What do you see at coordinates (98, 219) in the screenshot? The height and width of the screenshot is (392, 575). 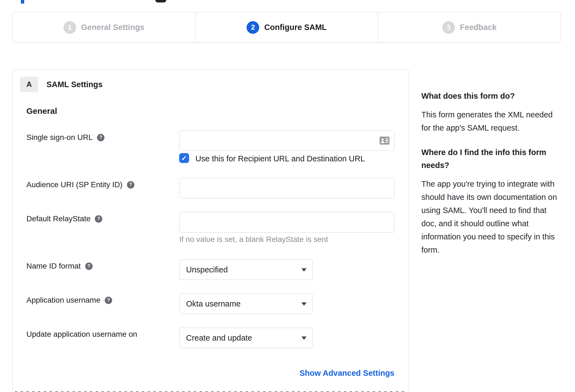 I see `relay-state-help-icon: ?` at bounding box center [98, 219].